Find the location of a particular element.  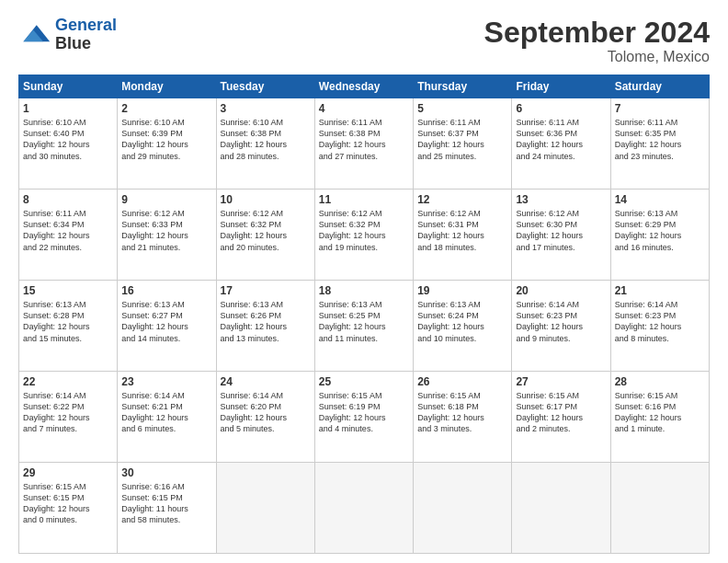

calendar-day: 21Sunrise: 6:14 AM Sunset: 6:23 PM Dayli… is located at coordinates (660, 326).